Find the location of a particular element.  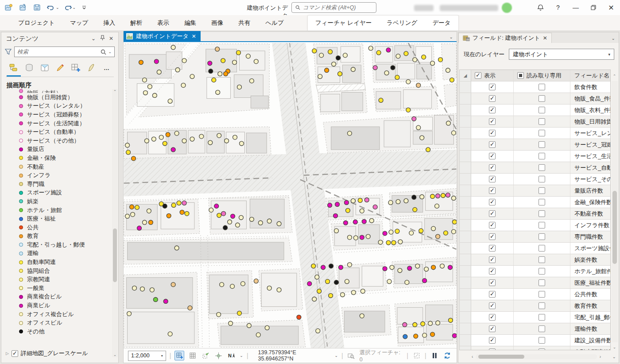

expand-triangle-icon: ▷ is located at coordinates (7, 353).